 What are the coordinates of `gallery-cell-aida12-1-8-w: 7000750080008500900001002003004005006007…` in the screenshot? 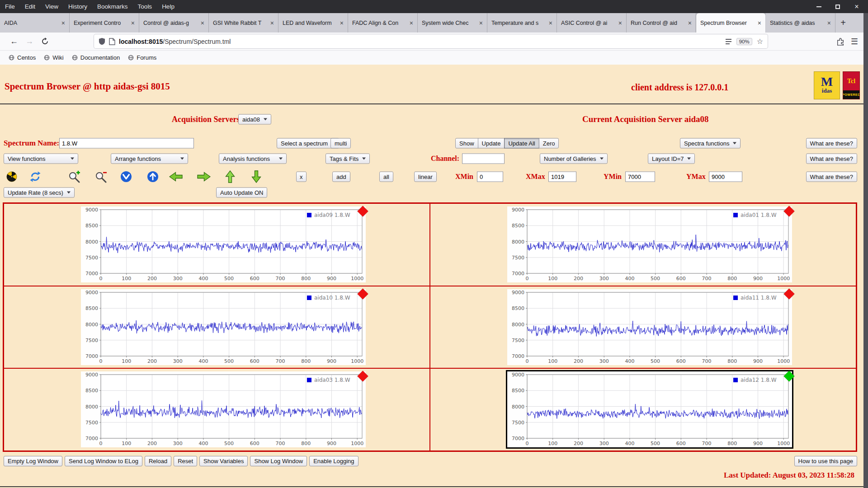 It's located at (643, 409).